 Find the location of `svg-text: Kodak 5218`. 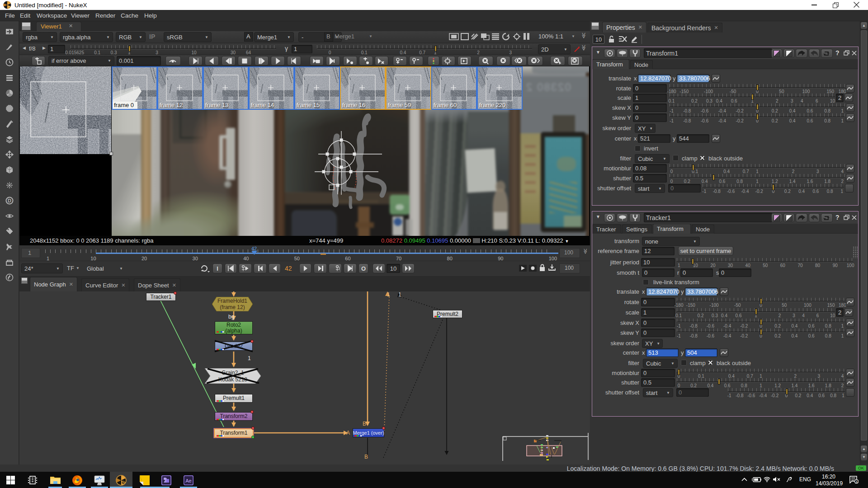

svg-text: Kodak 5218 is located at coordinates (233, 380).